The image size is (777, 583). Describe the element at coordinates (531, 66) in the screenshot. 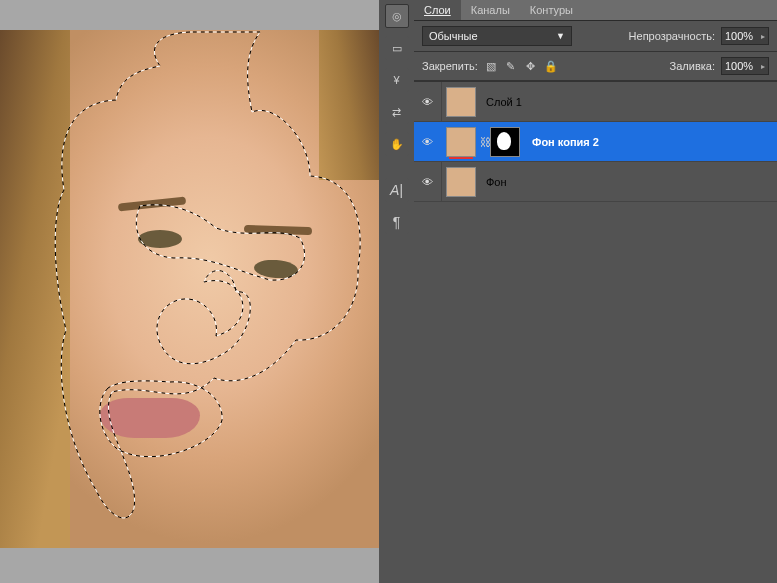

I see `lock-move-icon: ✥` at that location.